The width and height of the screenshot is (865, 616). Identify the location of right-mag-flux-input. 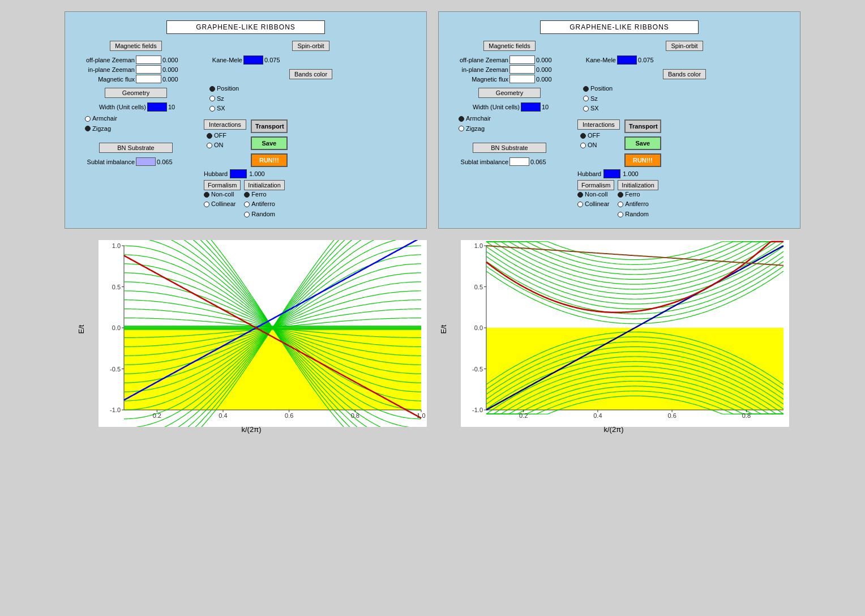
(522, 79).